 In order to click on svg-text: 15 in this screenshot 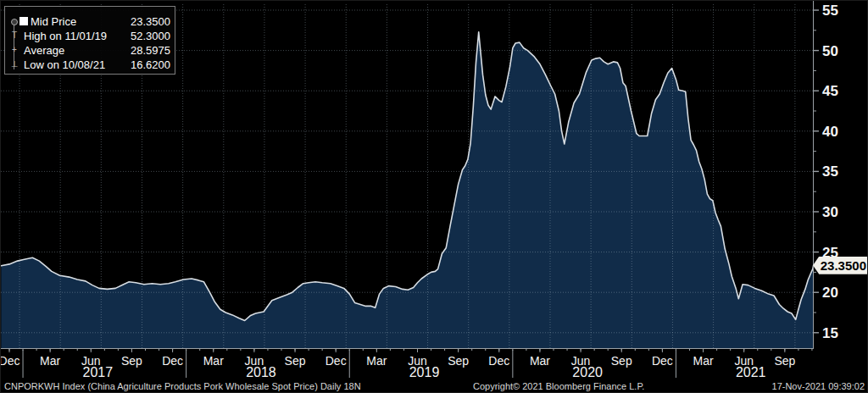, I will do `click(831, 334)`.